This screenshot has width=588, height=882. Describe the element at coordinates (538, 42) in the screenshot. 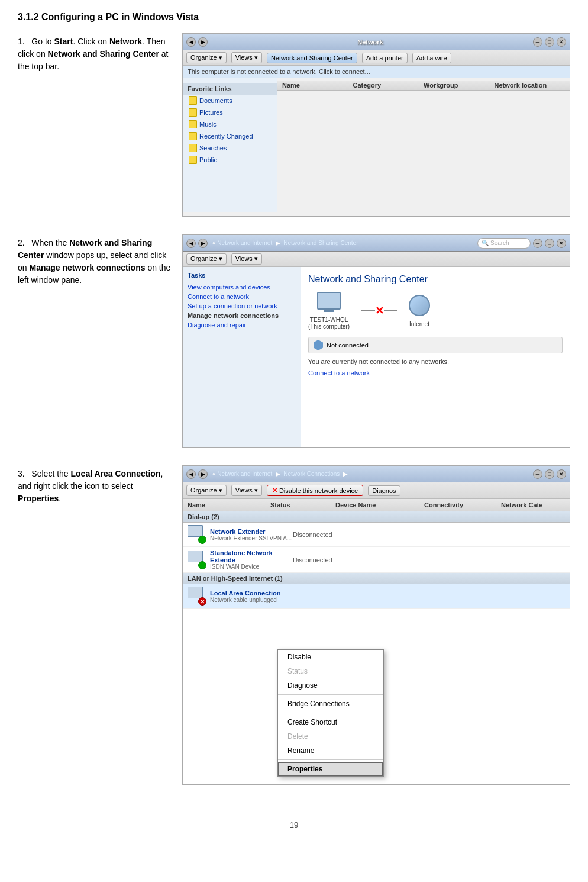

I see `win1-minimize-btn: ─` at that location.